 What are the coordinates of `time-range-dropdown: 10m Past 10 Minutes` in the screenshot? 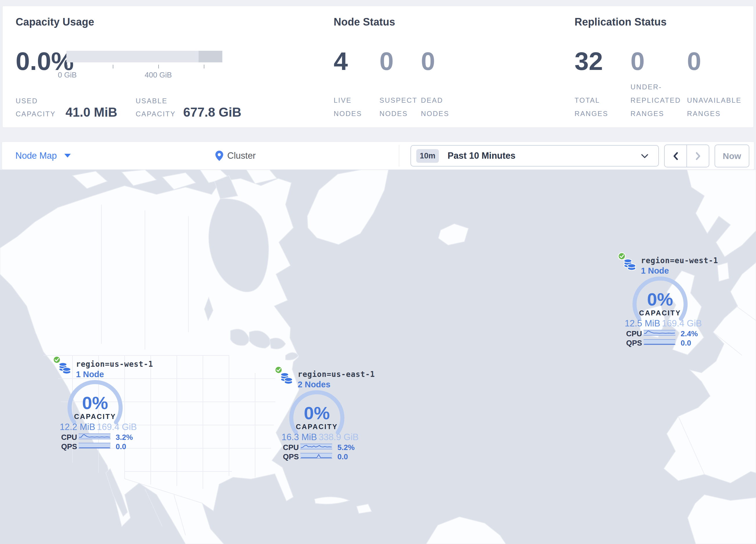 It's located at (535, 156).